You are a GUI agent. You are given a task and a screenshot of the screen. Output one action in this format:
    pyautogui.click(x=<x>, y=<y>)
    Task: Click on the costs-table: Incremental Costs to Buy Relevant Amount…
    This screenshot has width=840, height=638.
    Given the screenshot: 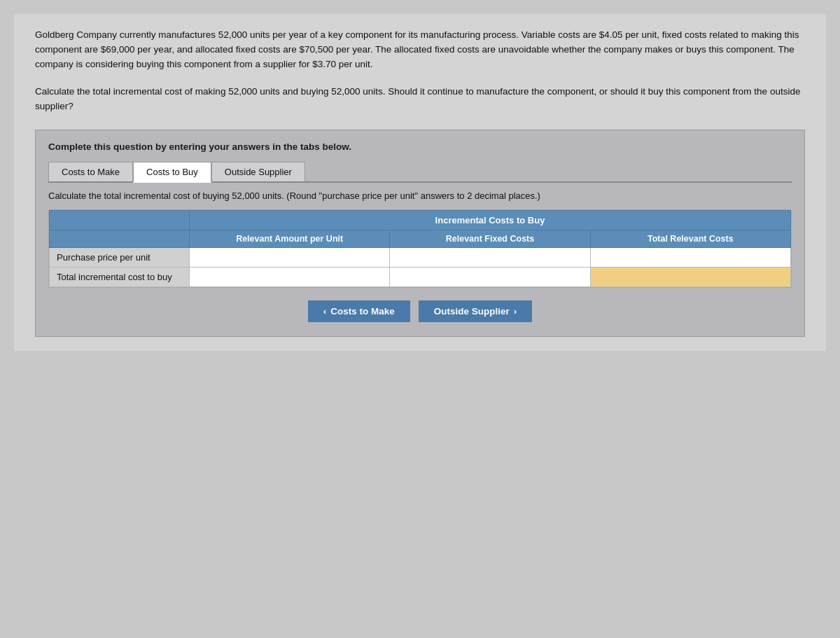 What is the action you would take?
    pyautogui.click(x=420, y=249)
    